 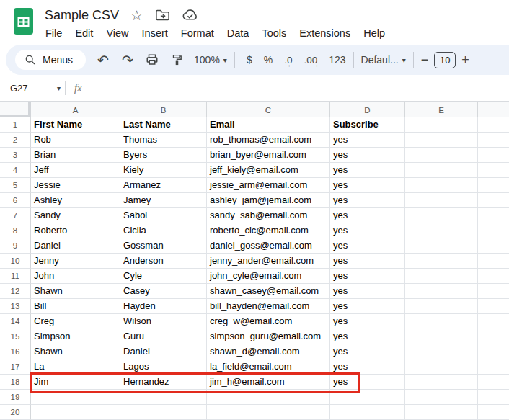 I want to click on cell-C5: jessie_arm@email.com, so click(x=268, y=186).